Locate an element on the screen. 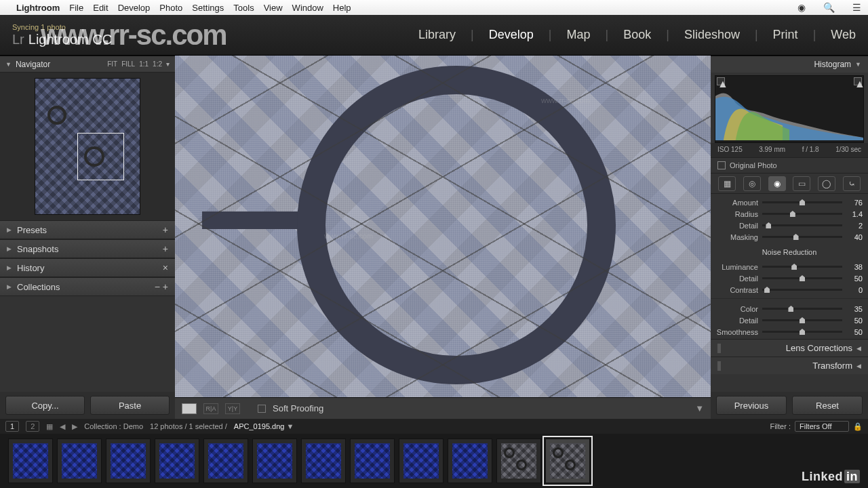  left-section-snapshots: ▶Snapshots+ is located at coordinates (87, 249).